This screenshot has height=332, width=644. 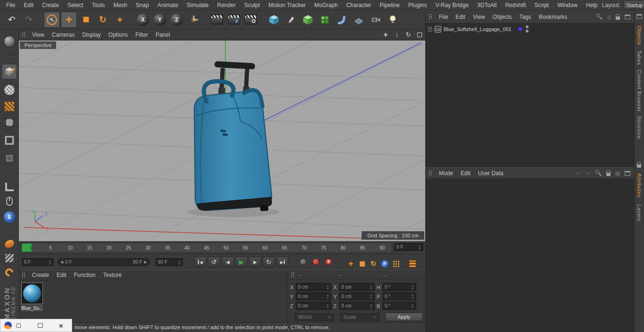 I want to click on start-frame-field: 0 F ▲▼, so click(x=38, y=262).